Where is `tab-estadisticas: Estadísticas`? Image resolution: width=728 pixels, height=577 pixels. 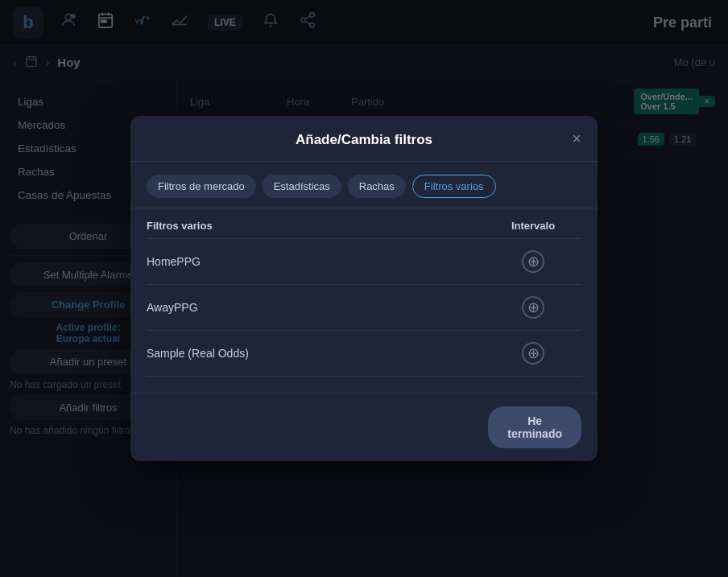
tab-estadisticas: Estadísticas is located at coordinates (302, 187).